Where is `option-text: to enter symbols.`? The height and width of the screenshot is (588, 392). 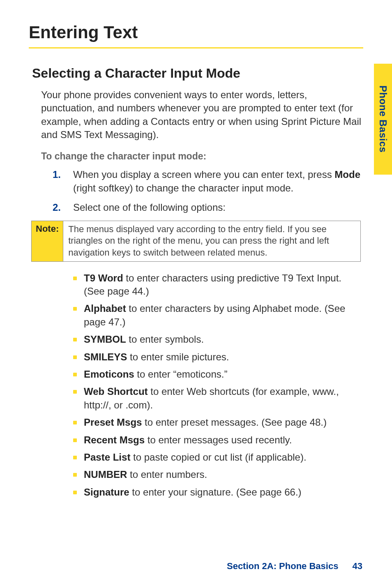 option-text: to enter symbols. is located at coordinates (165, 339).